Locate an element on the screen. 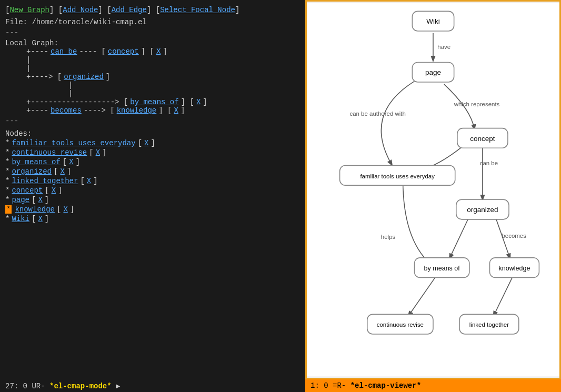 This screenshot has width=561, height=392. node-item-page: * page [ X ] is located at coordinates (153, 200).